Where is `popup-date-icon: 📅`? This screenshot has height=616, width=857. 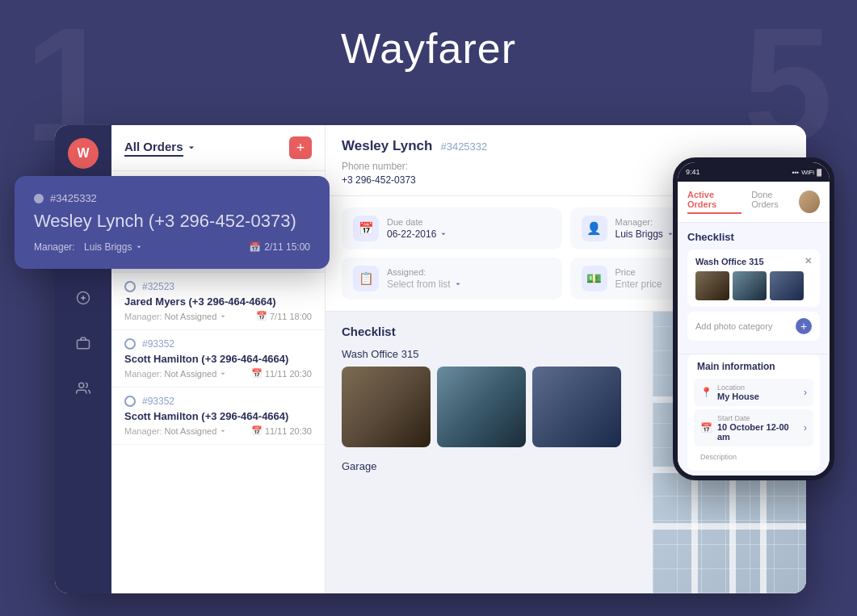
popup-date-icon: 📅 is located at coordinates (255, 247).